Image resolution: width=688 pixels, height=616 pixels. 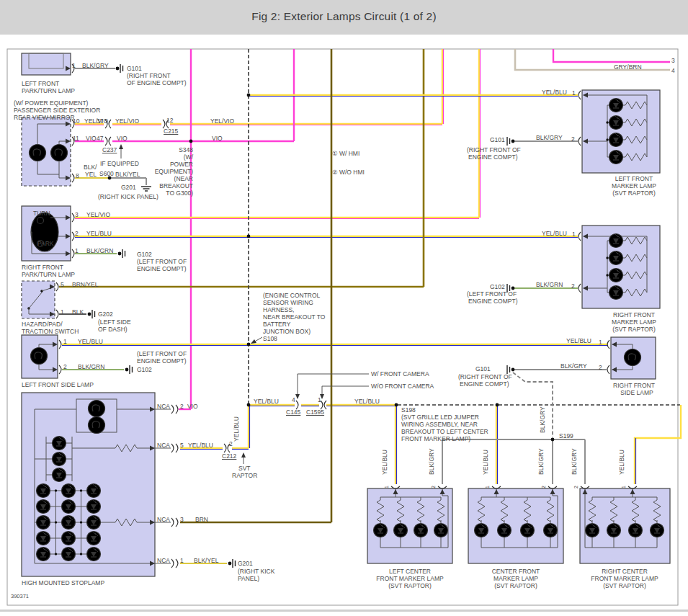 I want to click on ground-g102-marker, so click(x=511, y=288).